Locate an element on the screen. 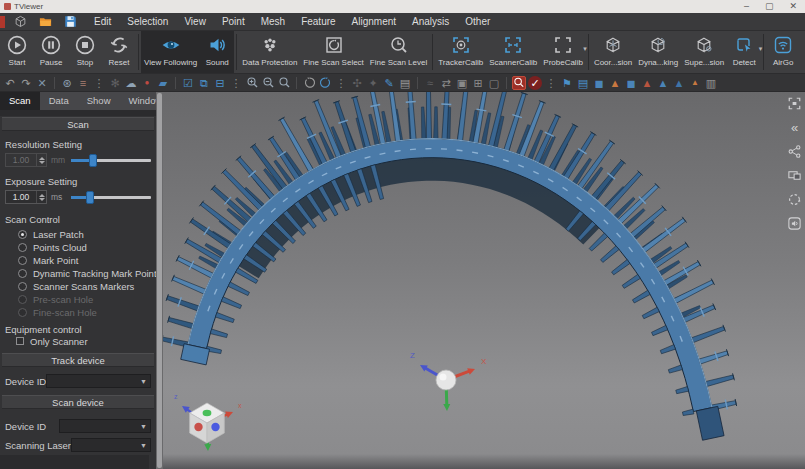  menu-item-analysis: Analysis is located at coordinates (430, 22).